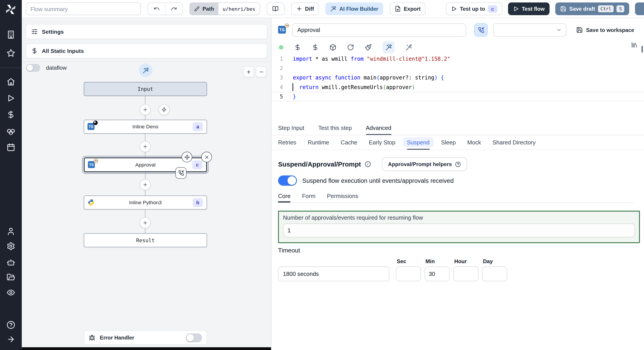  What do you see at coordinates (11, 340) in the screenshot?
I see `expand-sidebar-icon` at bounding box center [11, 340].